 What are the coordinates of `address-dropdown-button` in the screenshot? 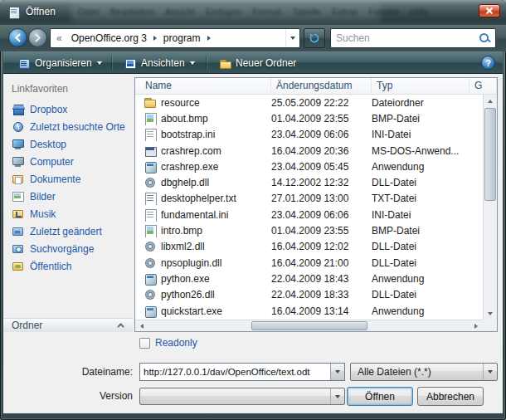 It's located at (292, 38).